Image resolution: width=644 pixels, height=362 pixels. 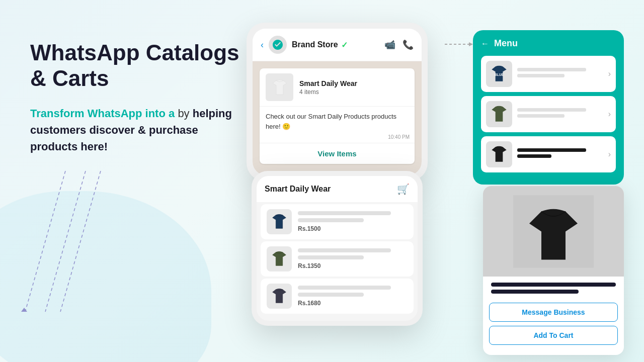 What do you see at coordinates (553, 270) in the screenshot?
I see `product-detail-card: Message Business Add To Cart` at bounding box center [553, 270].